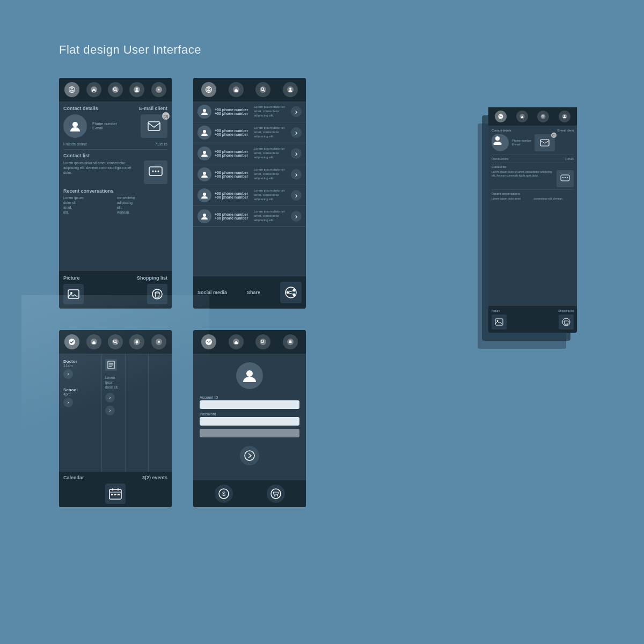 This screenshot has width=644, height=644. I want to click on list-desc-1: Lorem ipsum dolor sit amet, consectetur …, so click(270, 112).